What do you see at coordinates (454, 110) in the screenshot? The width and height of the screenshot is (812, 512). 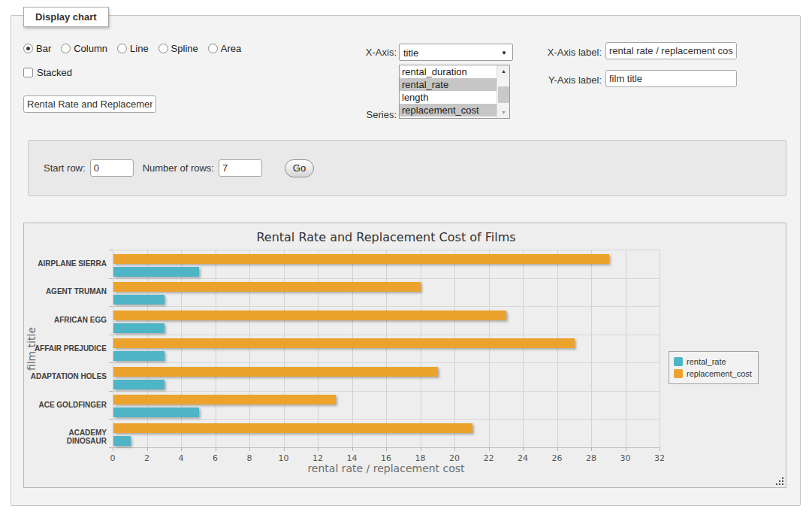 I see `series-option: replacement_cost` at bounding box center [454, 110].